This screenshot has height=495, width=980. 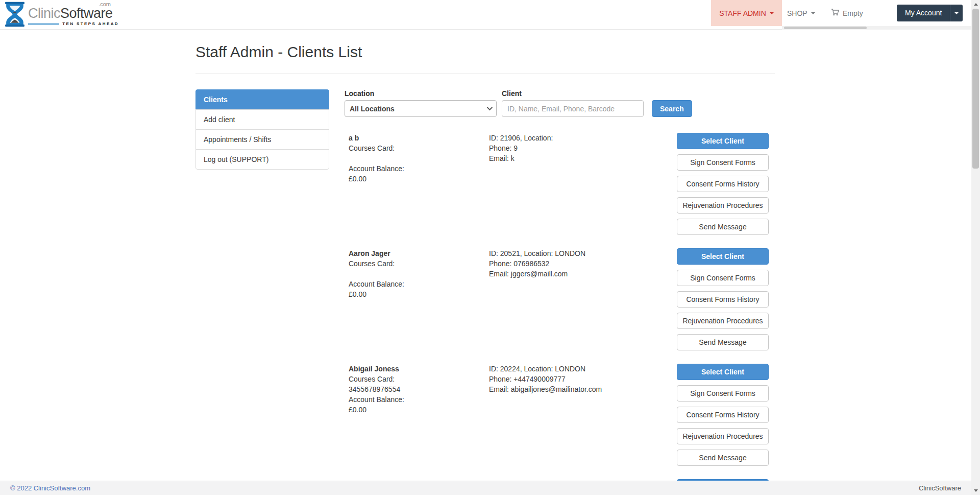 I want to click on cart-icon, so click(x=837, y=13).